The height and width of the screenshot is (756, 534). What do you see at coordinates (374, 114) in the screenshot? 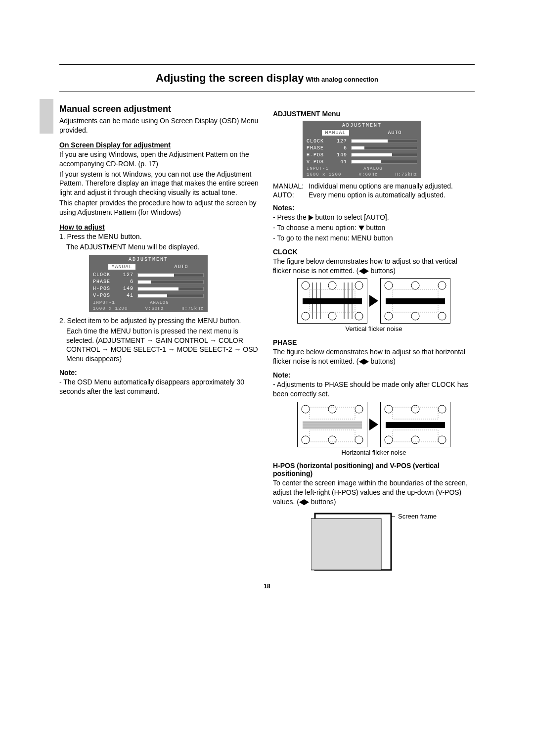
I see `heading-adjustment-menu: ADJUSTMENT Menu` at bounding box center [374, 114].